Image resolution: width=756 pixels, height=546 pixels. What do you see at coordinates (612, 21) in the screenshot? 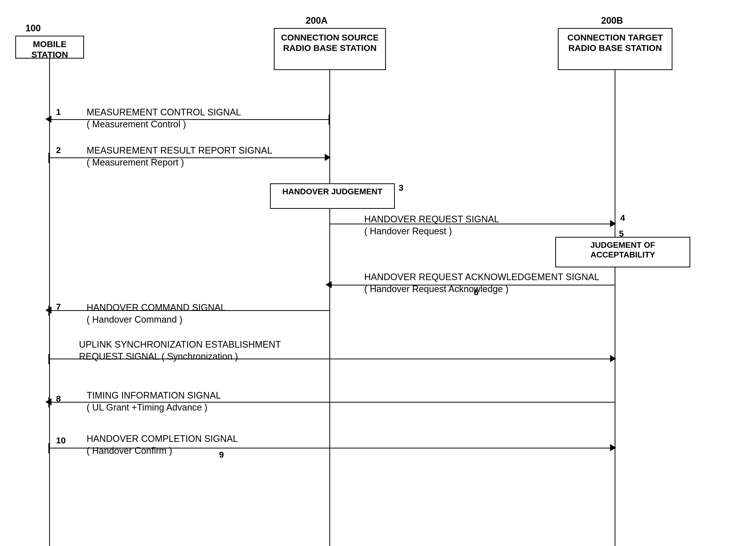
I see `ref-target: 200B` at bounding box center [612, 21].